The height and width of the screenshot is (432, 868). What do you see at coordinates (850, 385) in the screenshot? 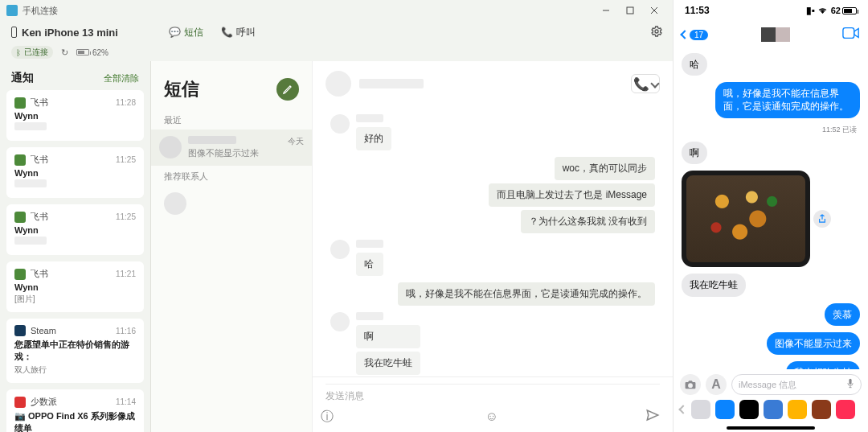
I see `dictation-icon` at bounding box center [850, 385].